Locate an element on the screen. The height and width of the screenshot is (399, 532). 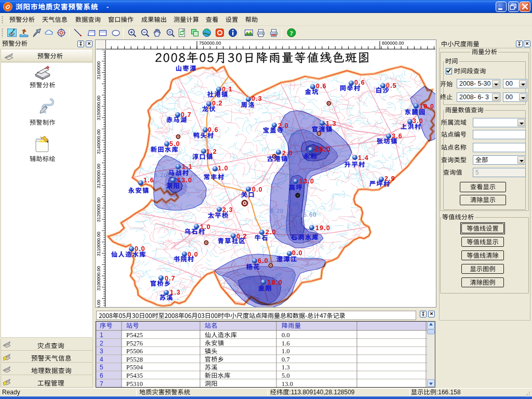
svg-text: 1.4 is located at coordinates (364, 158).